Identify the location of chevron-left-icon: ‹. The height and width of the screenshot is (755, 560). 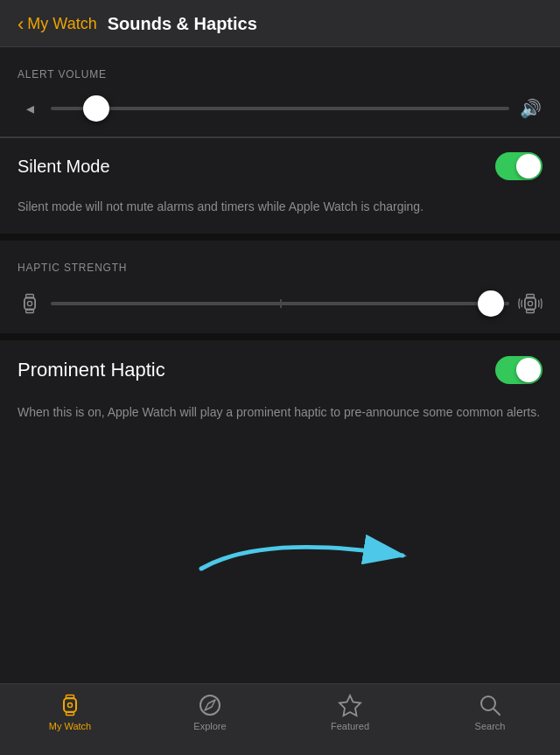
(21, 24).